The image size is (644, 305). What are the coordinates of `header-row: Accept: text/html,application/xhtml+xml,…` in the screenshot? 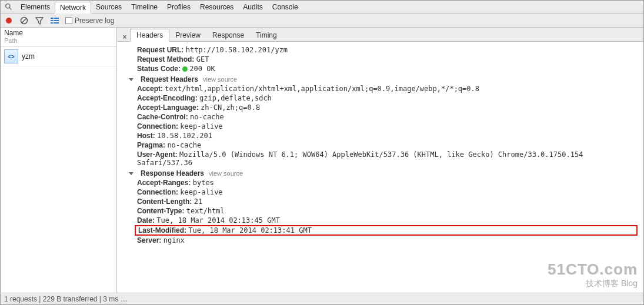 It's located at (383, 89).